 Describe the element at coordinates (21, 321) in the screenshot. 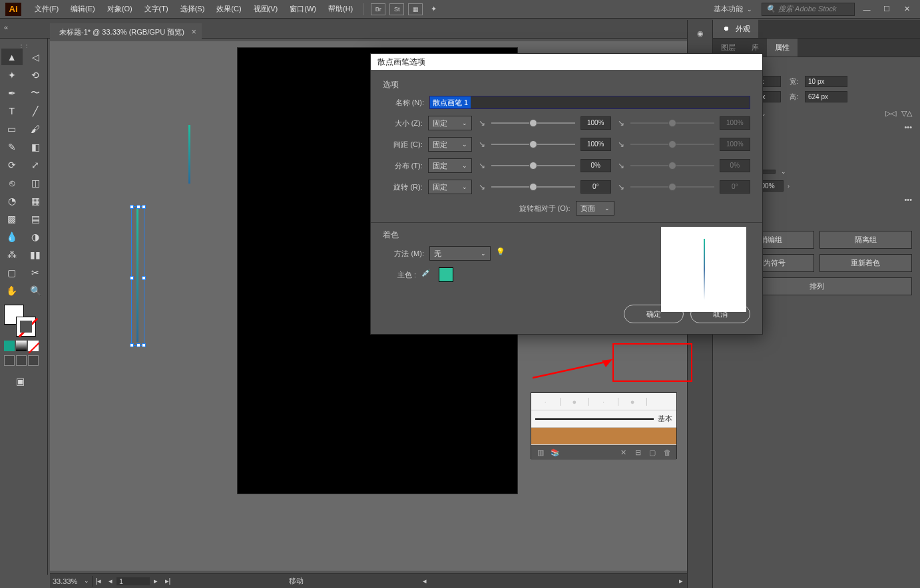

I see `fill-stroke-swatches` at that location.